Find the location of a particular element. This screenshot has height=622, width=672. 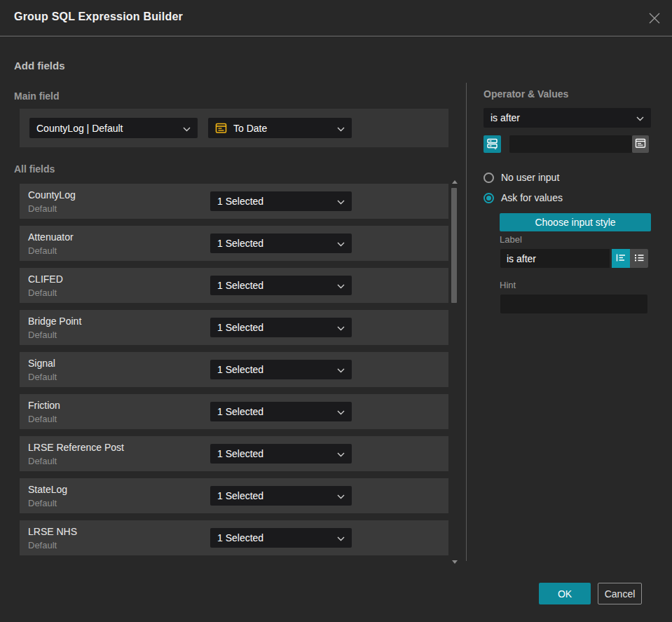

all-fields-heading: All fields is located at coordinates (34, 169).